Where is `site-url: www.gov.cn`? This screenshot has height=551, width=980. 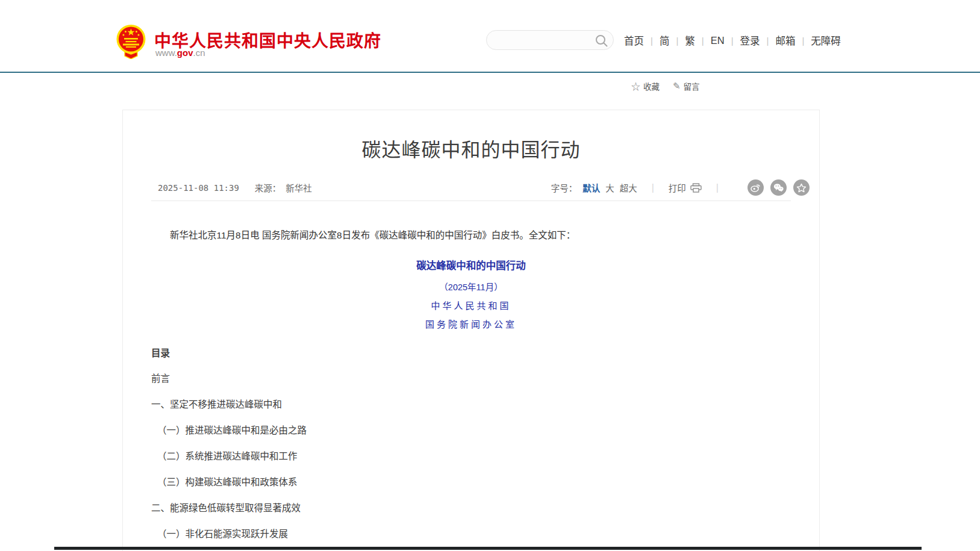 site-url: www.gov.cn is located at coordinates (181, 53).